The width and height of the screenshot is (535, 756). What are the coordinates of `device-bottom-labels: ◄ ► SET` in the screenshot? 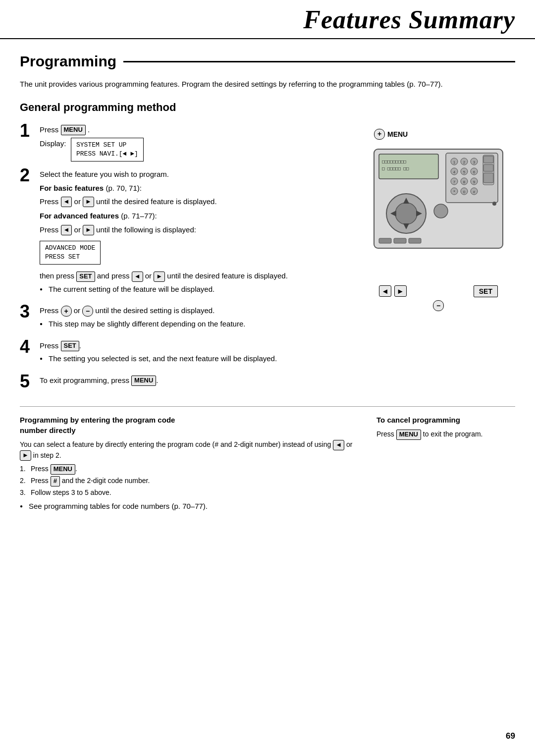 It's located at (438, 291).